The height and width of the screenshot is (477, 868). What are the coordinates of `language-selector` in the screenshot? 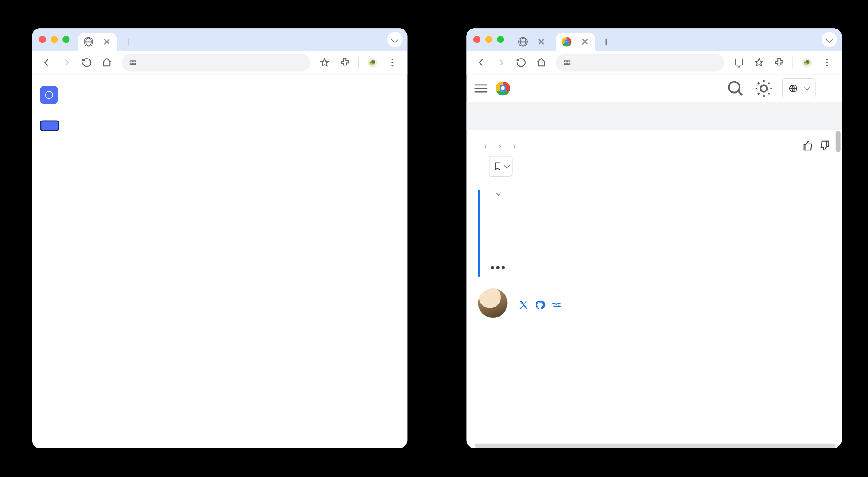 It's located at (799, 88).